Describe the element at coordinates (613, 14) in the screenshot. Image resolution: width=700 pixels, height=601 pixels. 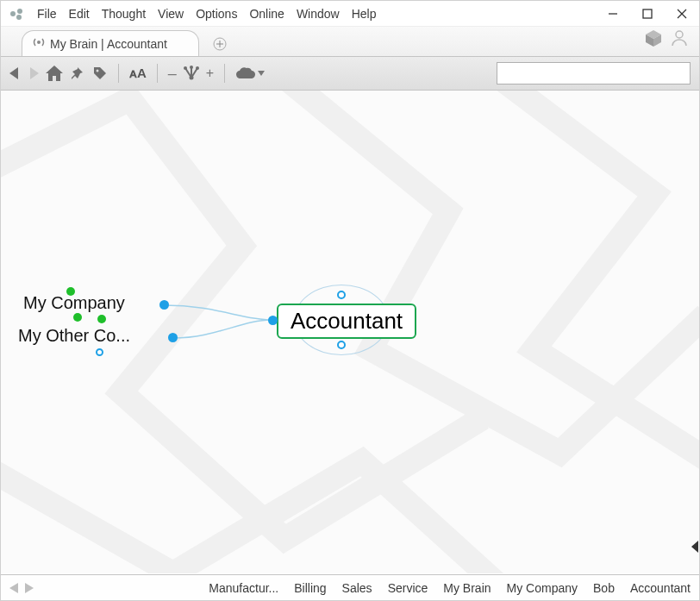
I see `minimize-button` at that location.